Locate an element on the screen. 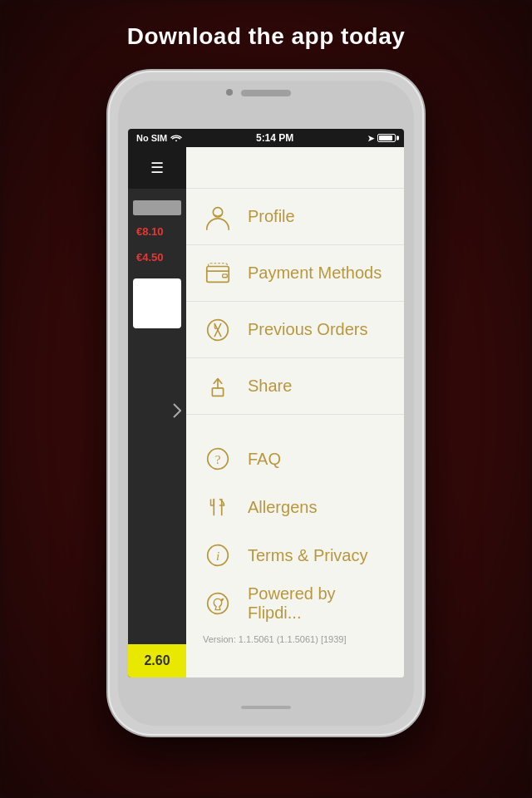  status-bar: No SIM 5:14 PM ➤ is located at coordinates (266, 138).